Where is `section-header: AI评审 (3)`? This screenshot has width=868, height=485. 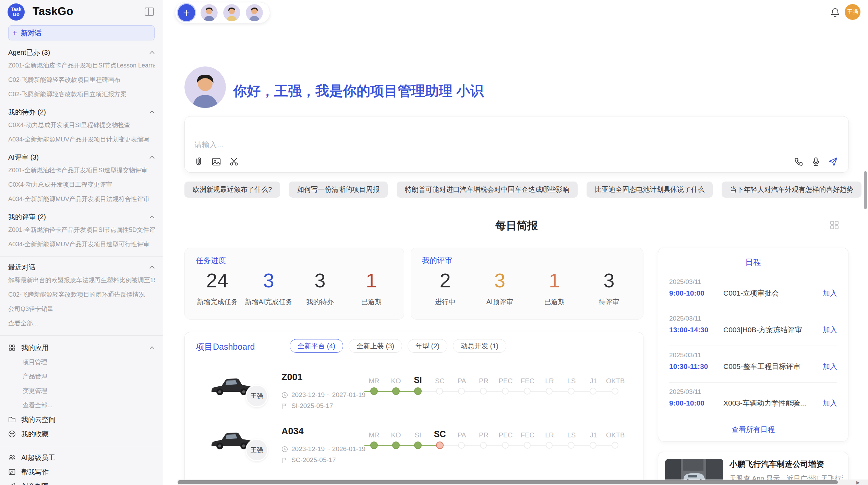 section-header: AI评审 (3) is located at coordinates (82, 157).